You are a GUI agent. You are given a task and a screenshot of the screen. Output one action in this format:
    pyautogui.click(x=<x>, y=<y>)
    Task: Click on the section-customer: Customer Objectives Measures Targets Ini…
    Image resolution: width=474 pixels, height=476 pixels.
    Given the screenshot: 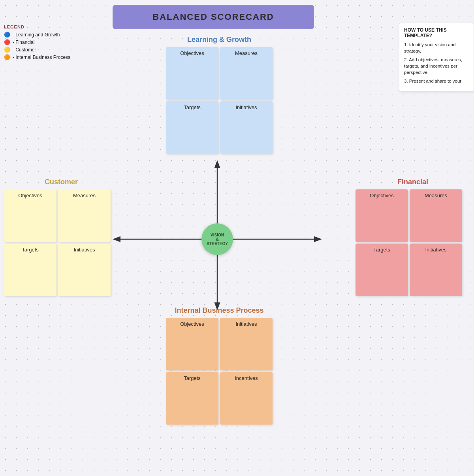 What is the action you would take?
    pyautogui.click(x=61, y=237)
    